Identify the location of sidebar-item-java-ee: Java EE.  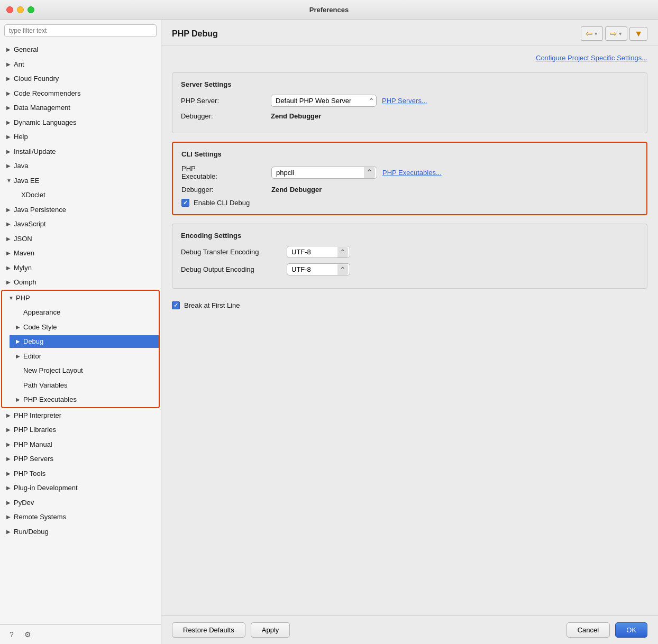
(80, 181).